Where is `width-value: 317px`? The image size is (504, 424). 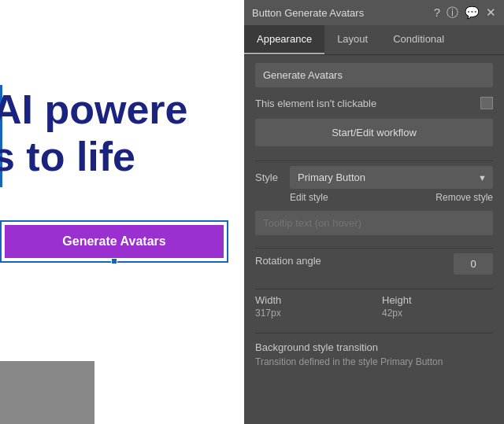
width-value: 317px is located at coordinates (310, 313).